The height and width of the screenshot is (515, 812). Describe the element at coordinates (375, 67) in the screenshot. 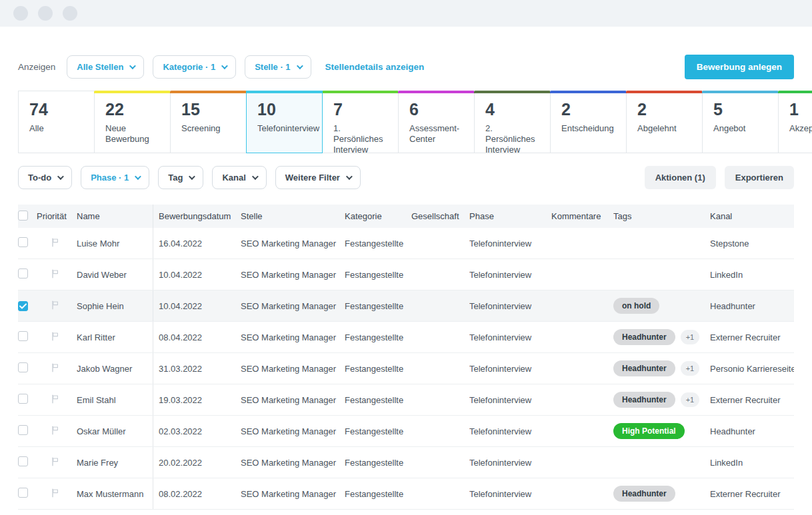

I see `stellendetails-link: Stellendetails anzeigen` at that location.